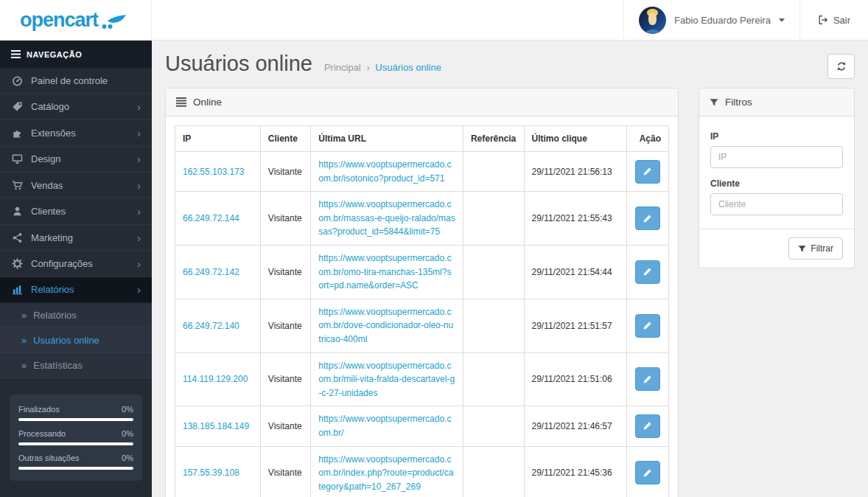  Describe the element at coordinates (777, 204) in the screenshot. I see `cliente-filter-input` at that location.